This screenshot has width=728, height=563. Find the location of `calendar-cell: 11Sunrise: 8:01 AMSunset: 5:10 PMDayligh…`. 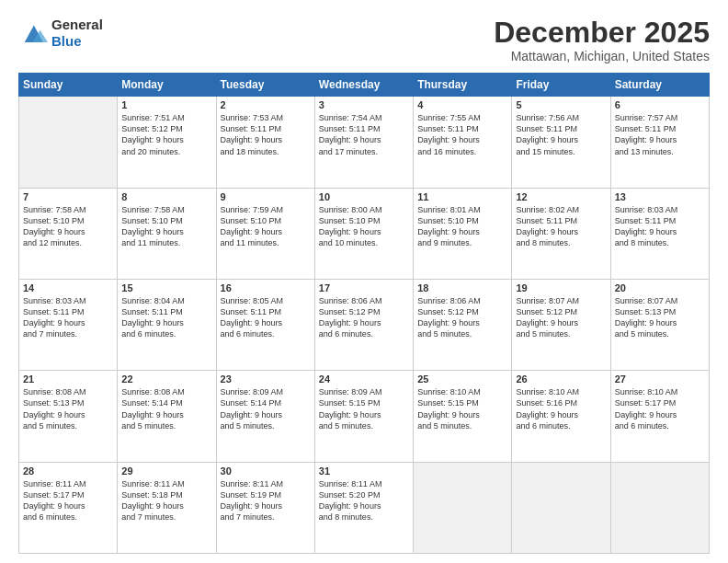

calendar-cell: 11Sunrise: 8:01 AMSunset: 5:10 PMDayligh… is located at coordinates (463, 234).